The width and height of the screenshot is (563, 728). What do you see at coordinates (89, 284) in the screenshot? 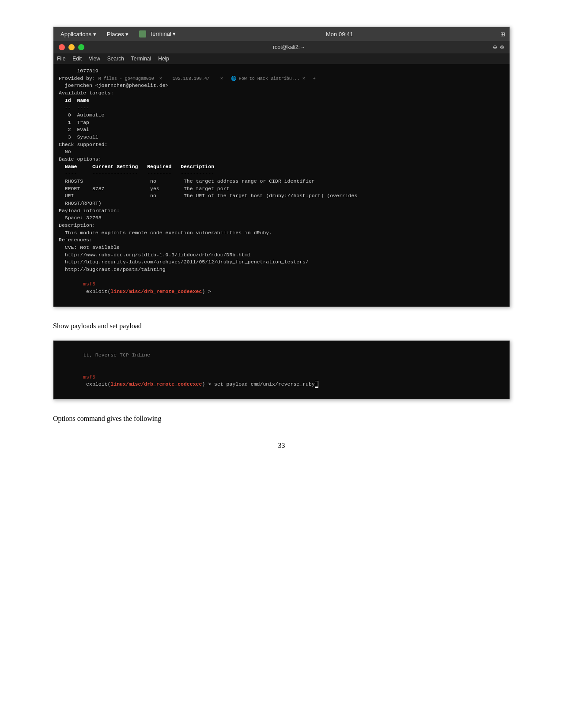
I see `msf-prompt-label: msf5` at bounding box center [89, 284].